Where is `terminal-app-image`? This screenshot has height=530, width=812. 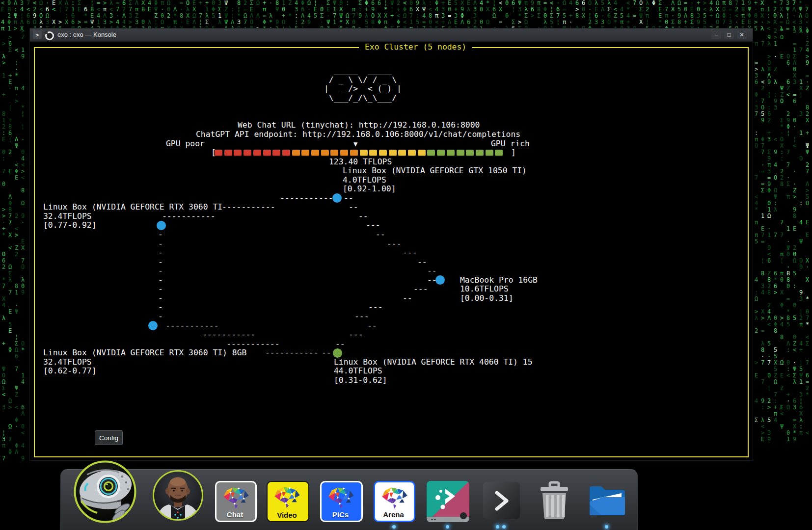
terminal-app-image is located at coordinates (502, 501).